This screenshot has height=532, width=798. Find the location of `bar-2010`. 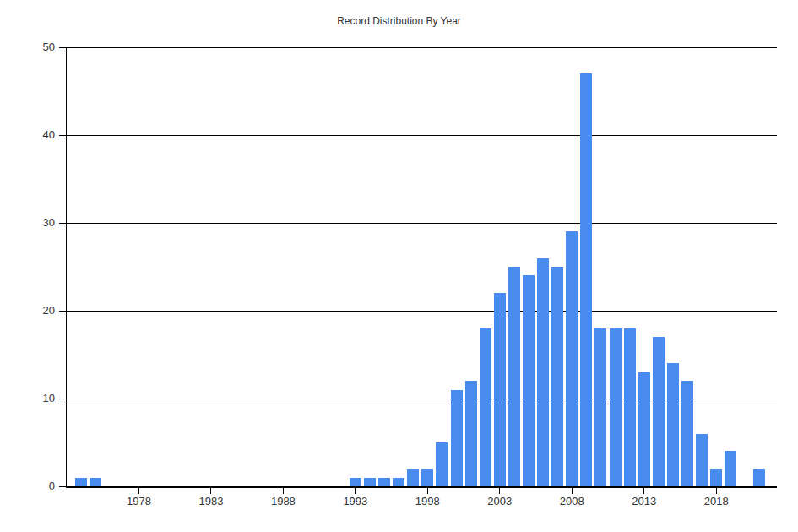

bar-2010 is located at coordinates (600, 407).